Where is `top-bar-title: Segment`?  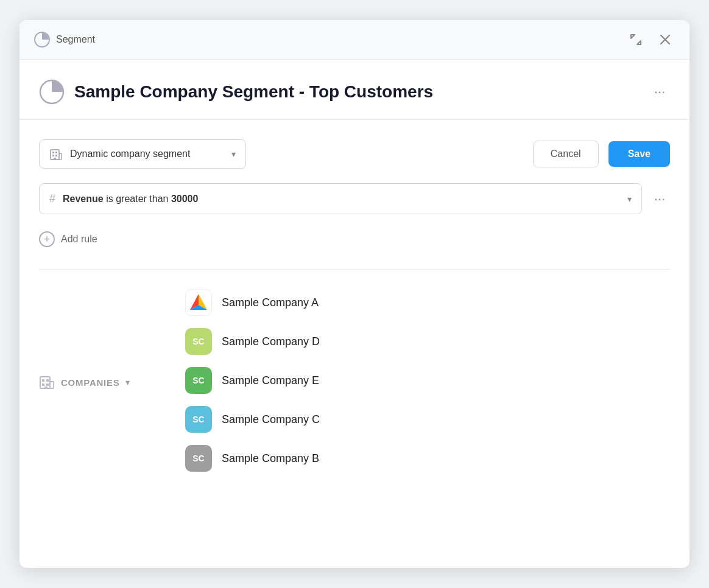
top-bar-title: Segment is located at coordinates (76, 40).